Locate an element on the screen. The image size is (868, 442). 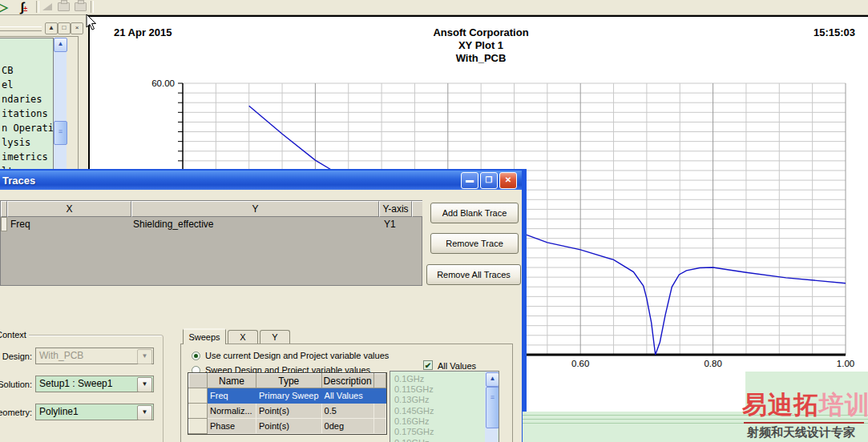
radio-use-current is located at coordinates (196, 356).